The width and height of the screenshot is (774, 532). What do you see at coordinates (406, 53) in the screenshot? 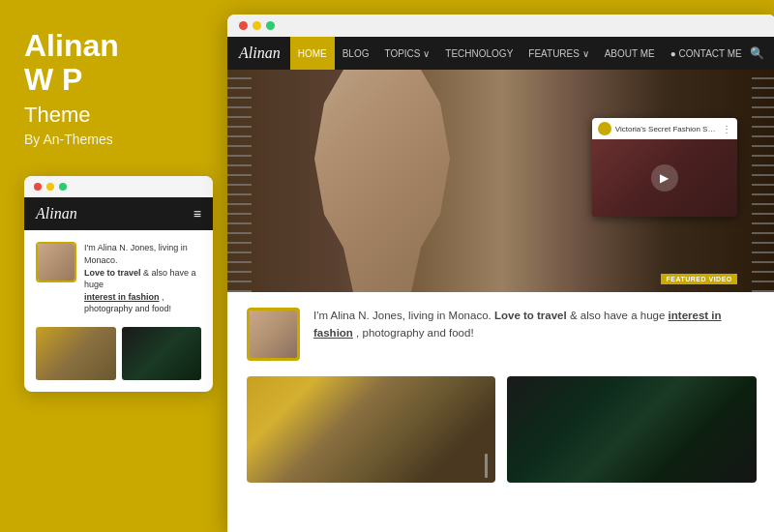
I see `nav-topics: TOPICS ∨` at bounding box center [406, 53].